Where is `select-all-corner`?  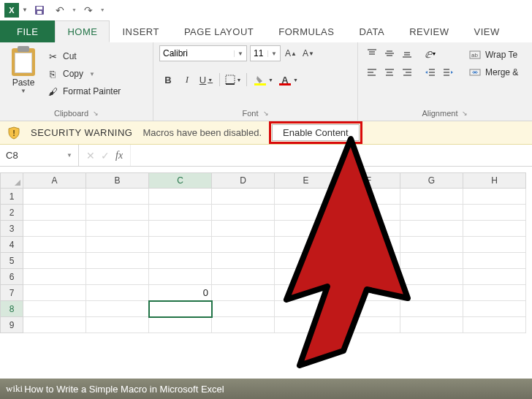
select-all-corner is located at coordinates (12, 180).